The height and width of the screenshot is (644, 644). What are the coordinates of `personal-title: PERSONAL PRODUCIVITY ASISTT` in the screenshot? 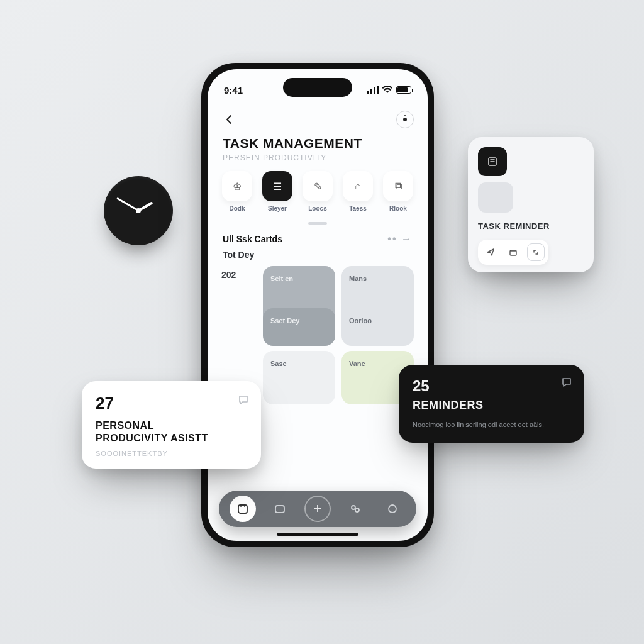 It's located at (171, 432).